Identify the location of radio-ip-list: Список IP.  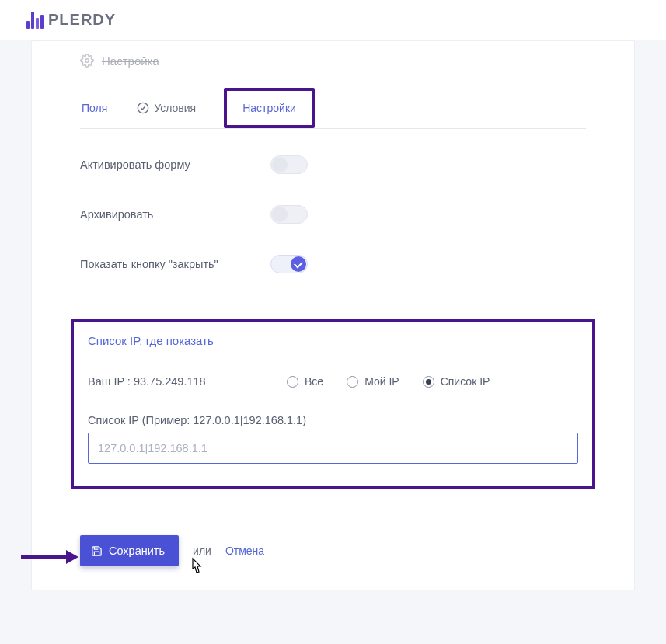
(457, 381).